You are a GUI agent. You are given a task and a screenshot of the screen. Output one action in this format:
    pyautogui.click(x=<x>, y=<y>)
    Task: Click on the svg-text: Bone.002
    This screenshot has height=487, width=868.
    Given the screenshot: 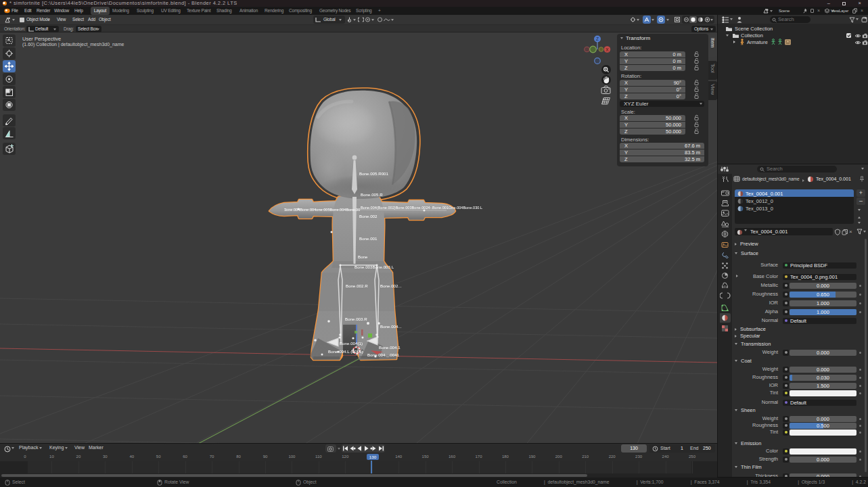 What is the action you would take?
    pyautogui.click(x=368, y=216)
    